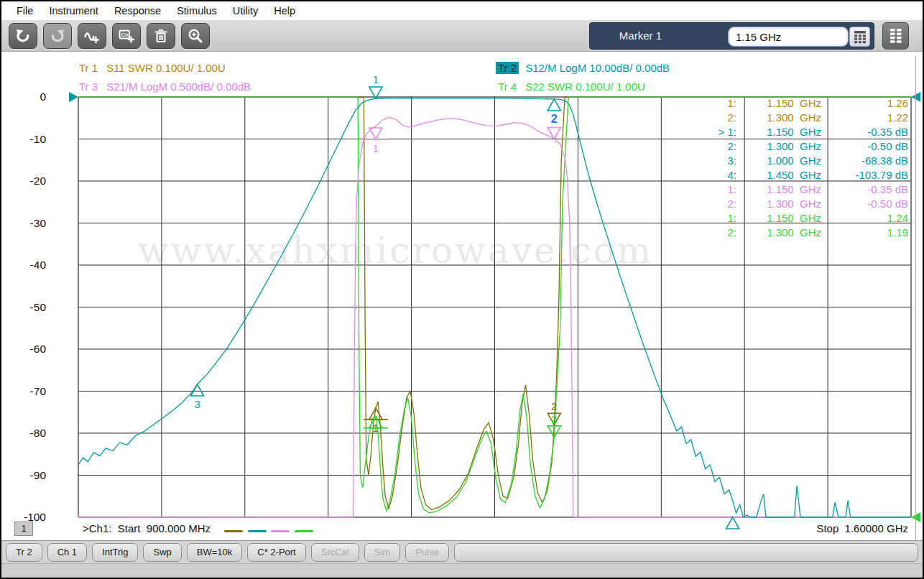 Image resolution: width=924 pixels, height=579 pixels. I want to click on toolbar: Ch Marker 1, so click(462, 36).